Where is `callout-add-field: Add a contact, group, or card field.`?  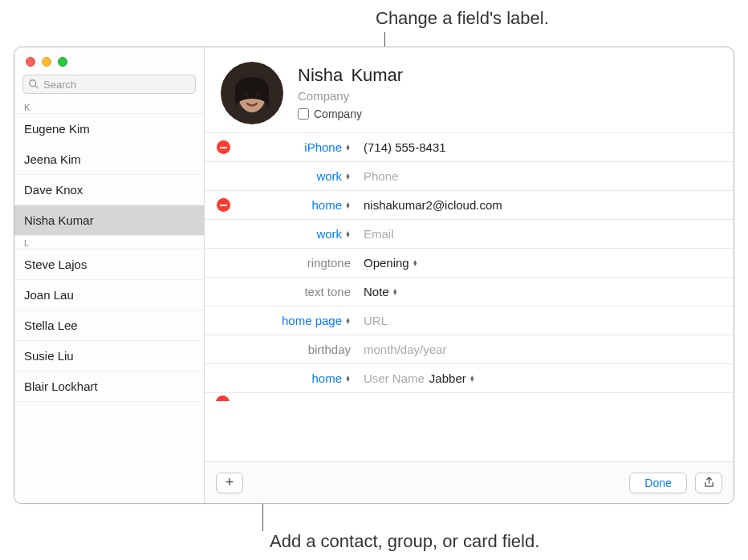 callout-add-field: Add a contact, group, or card field. is located at coordinates (404, 542).